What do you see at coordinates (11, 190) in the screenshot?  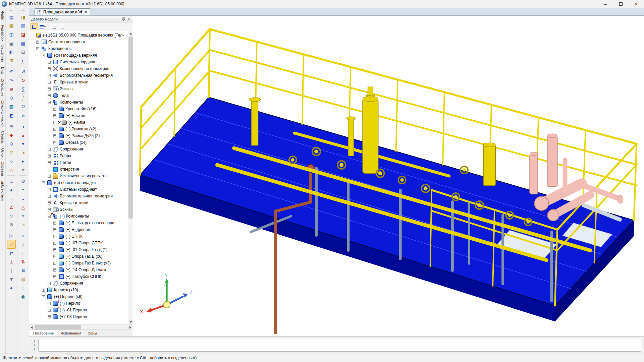 I see `tool-icon: ▲` at bounding box center [11, 190].